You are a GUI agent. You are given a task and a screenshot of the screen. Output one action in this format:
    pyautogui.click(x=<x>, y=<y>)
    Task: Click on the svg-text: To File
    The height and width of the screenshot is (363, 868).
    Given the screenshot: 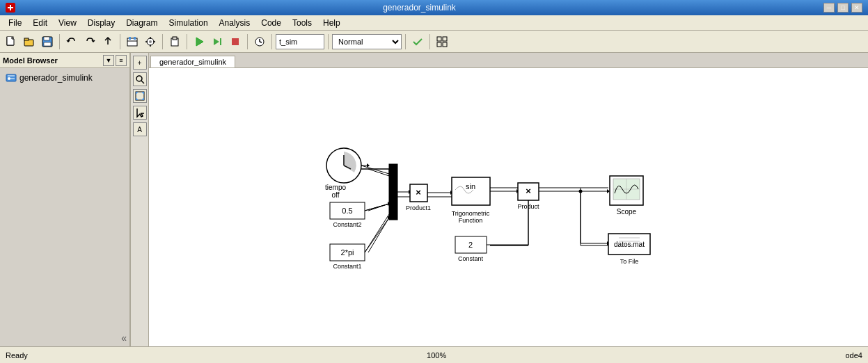 What is the action you would take?
    pyautogui.click(x=629, y=261)
    